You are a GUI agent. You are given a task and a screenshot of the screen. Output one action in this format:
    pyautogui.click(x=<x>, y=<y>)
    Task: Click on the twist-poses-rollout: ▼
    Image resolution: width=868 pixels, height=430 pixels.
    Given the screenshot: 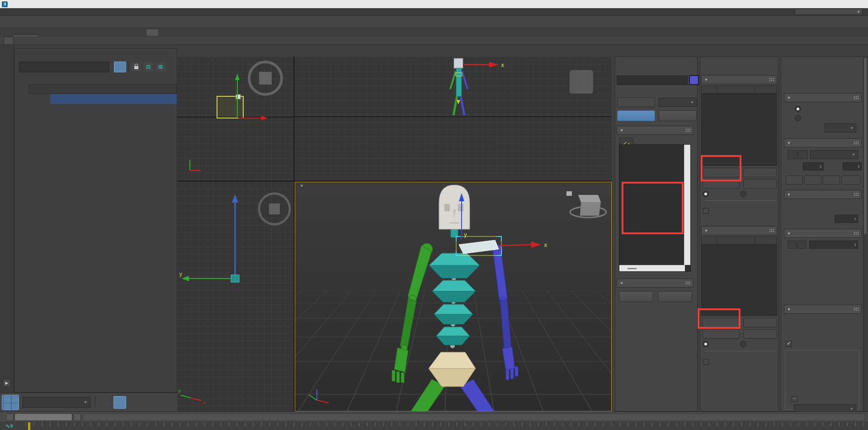 What is the action you would take?
    pyautogui.click(x=823, y=143)
    